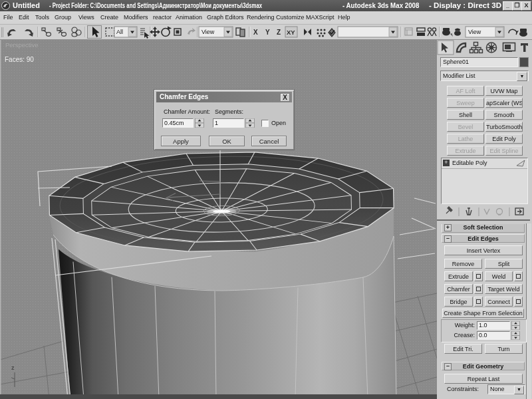 Image resolution: width=532 pixels, height=399 pixels. Describe the element at coordinates (19, 60) in the screenshot. I see `svg-text: Faces: 90` at that location.